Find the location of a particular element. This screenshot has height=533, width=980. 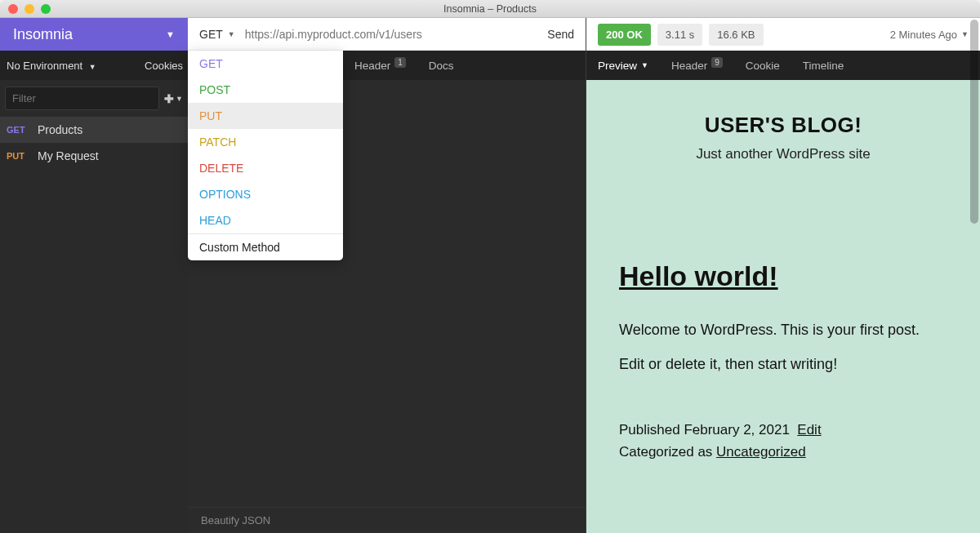

tab-preview: Preview ▼ is located at coordinates (623, 65).